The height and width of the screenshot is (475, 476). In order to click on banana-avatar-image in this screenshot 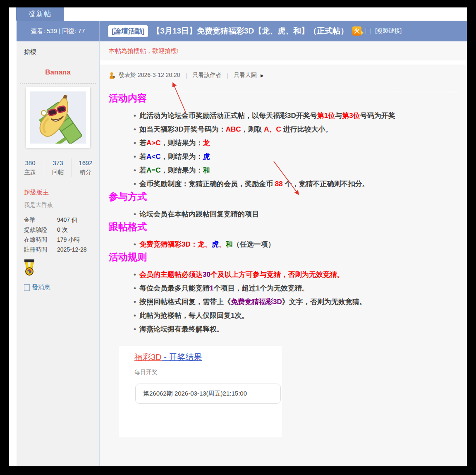, I will do `click(58, 118)`.